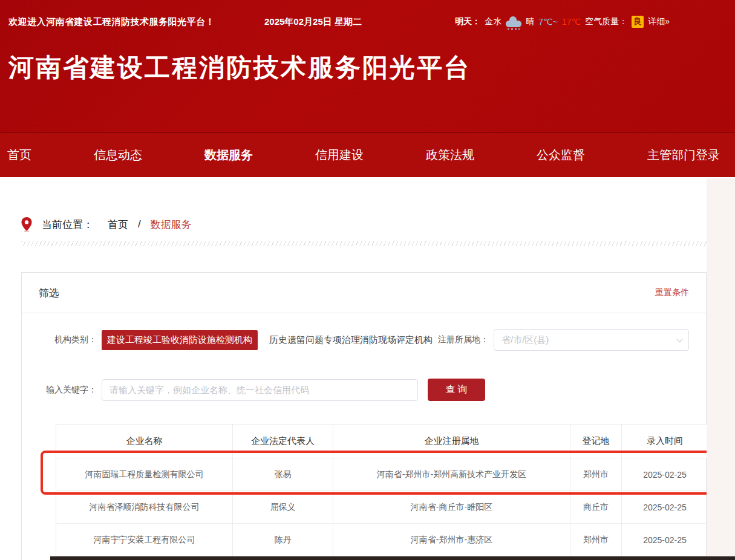 This screenshot has width=735, height=560. Describe the element at coordinates (659, 22) in the screenshot. I see `weather-detail-link: 详细»` at that location.